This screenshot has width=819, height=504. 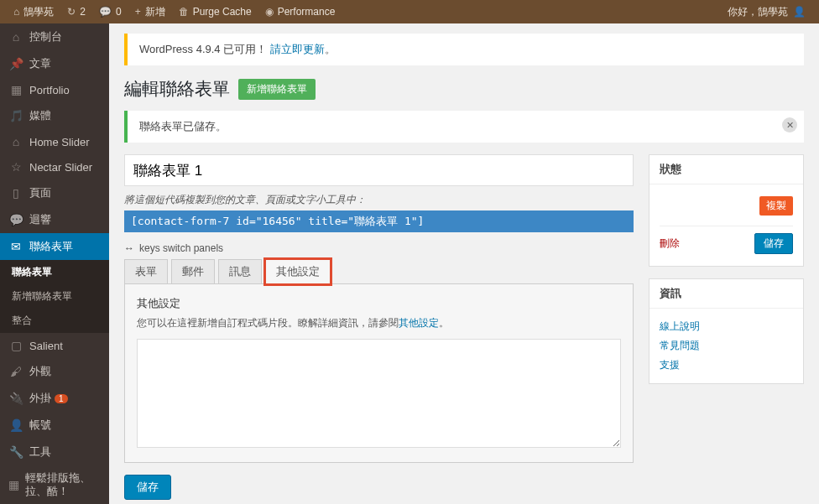 What do you see at coordinates (55, 297) in the screenshot?
I see `submenu-new: 新增聯絡表單` at bounding box center [55, 297].